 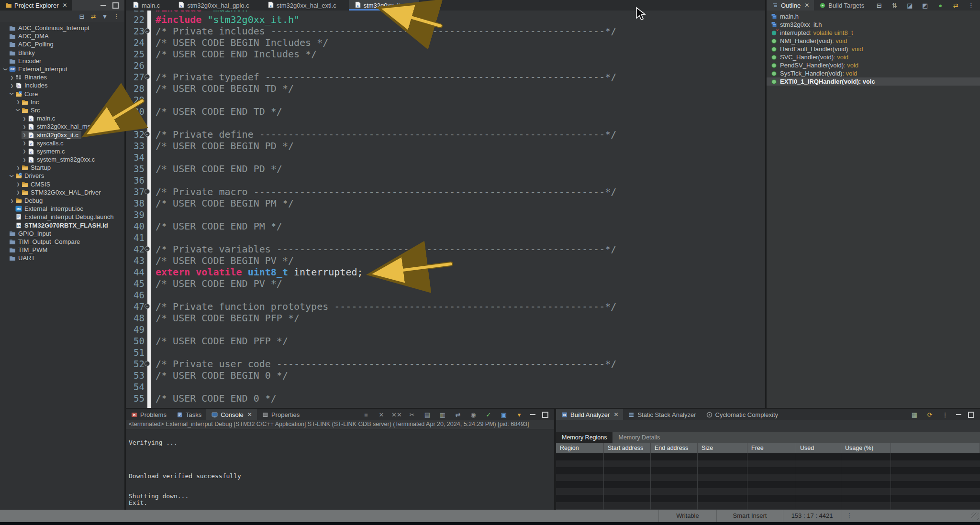 I want to click on subtab-memory-details: Memory Details, so click(x=639, y=438).